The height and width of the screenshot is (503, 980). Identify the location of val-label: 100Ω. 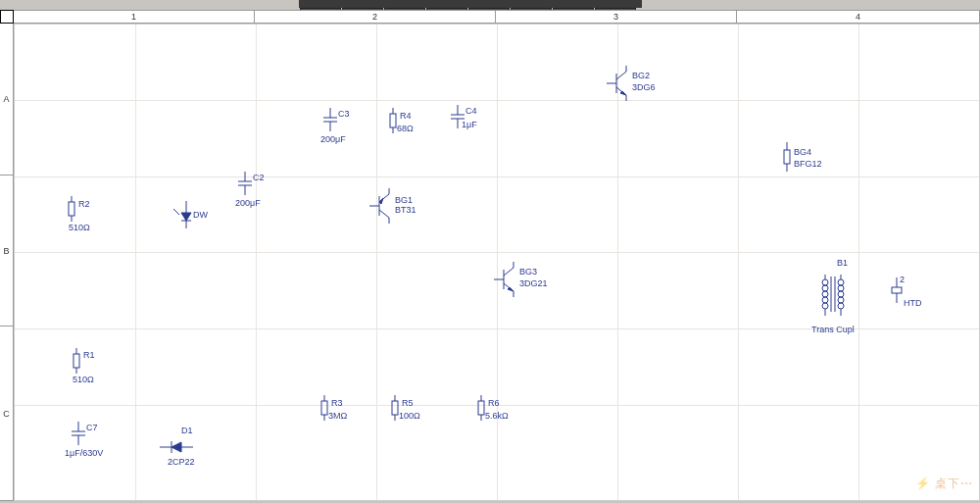
(410, 417).